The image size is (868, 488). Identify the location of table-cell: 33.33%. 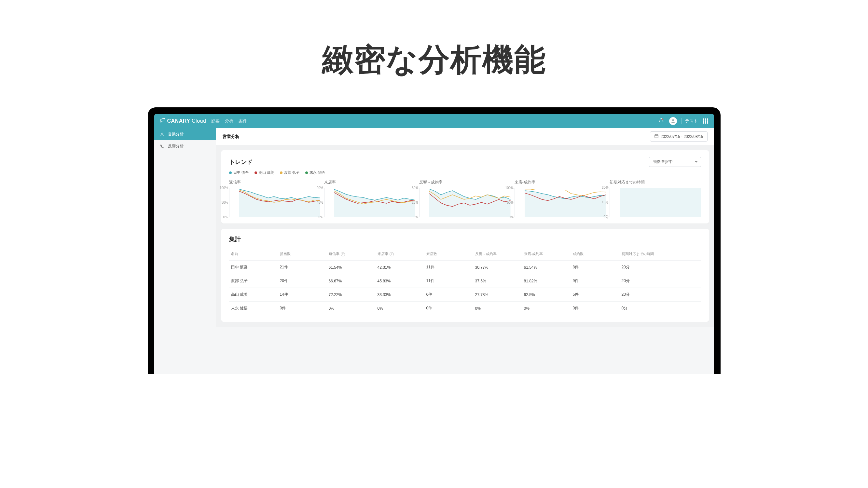
(402, 295).